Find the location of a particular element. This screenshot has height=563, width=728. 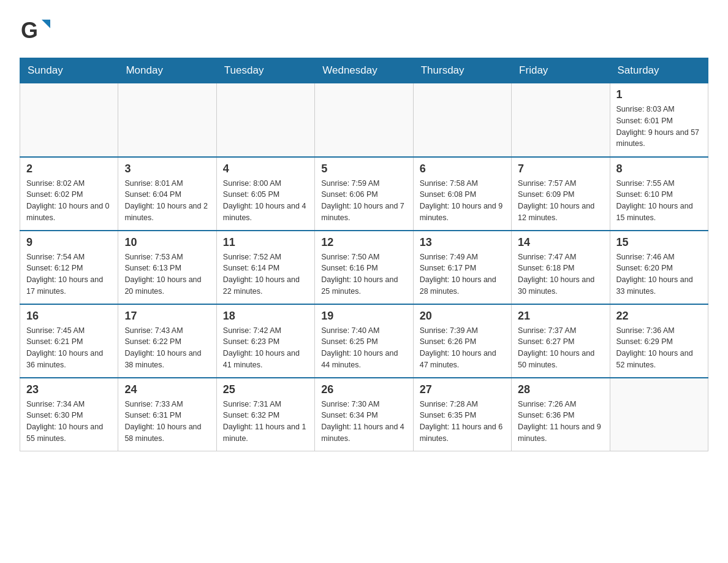

calendar-day: 8Sunrise: 7:55 AM Sunset: 6:10 PM Daylig… is located at coordinates (659, 194).